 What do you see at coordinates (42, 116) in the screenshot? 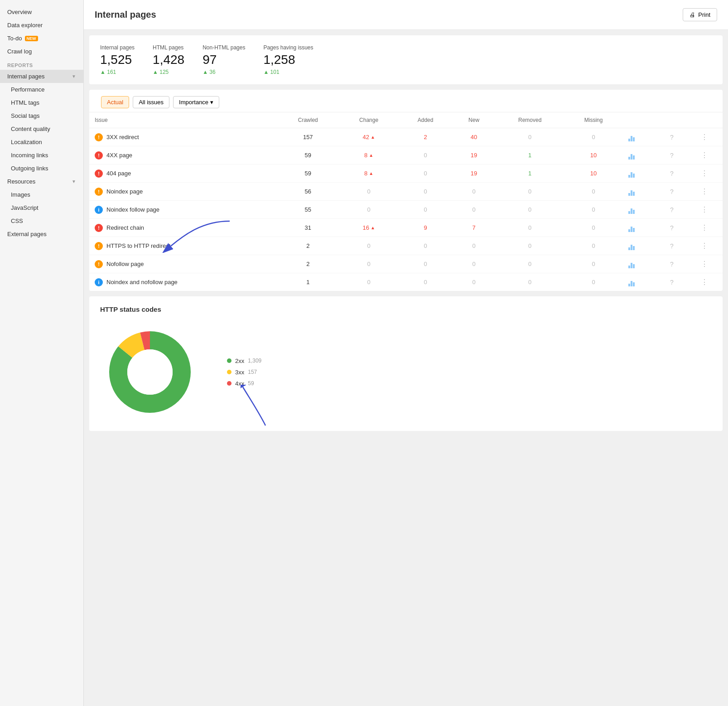
I see `sidebar-item-social-tags: Social tags` at bounding box center [42, 116].